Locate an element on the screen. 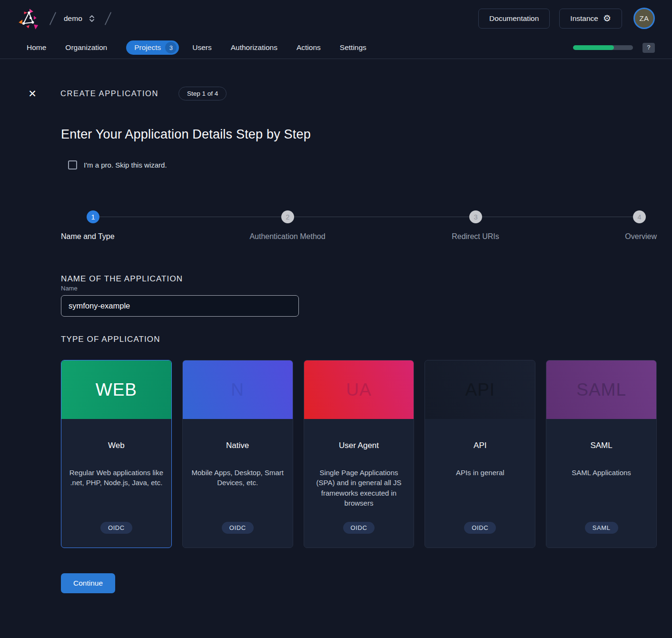 The height and width of the screenshot is (638, 672). native-card-banner: N is located at coordinates (238, 389).